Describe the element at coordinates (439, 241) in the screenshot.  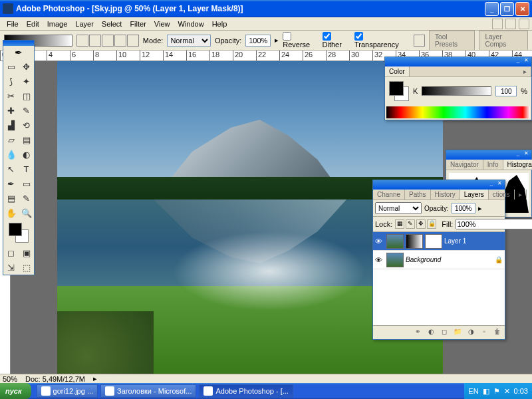
I see `layer-row: 👁 Layer 1` at that location.